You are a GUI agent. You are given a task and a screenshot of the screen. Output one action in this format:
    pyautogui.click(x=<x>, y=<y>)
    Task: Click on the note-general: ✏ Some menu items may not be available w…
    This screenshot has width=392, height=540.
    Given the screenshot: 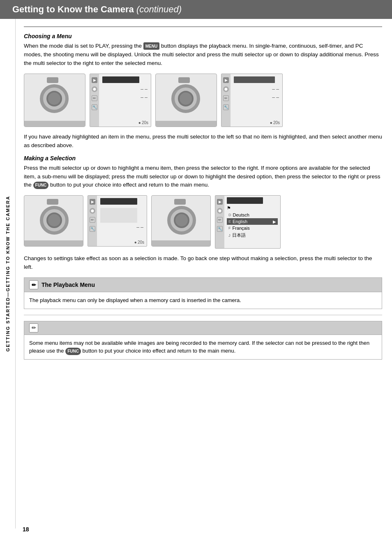 What is the action you would take?
    pyautogui.click(x=203, y=340)
    